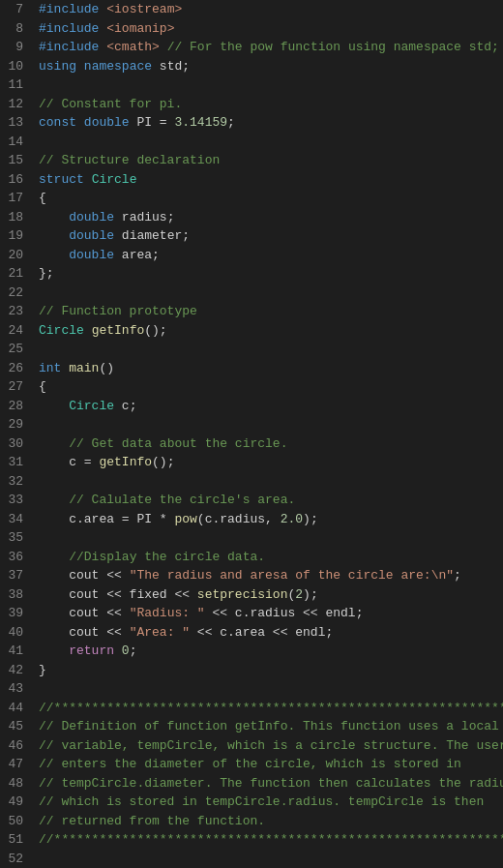  Describe the element at coordinates (252, 349) in the screenshot. I see `code-line: 25` at that location.